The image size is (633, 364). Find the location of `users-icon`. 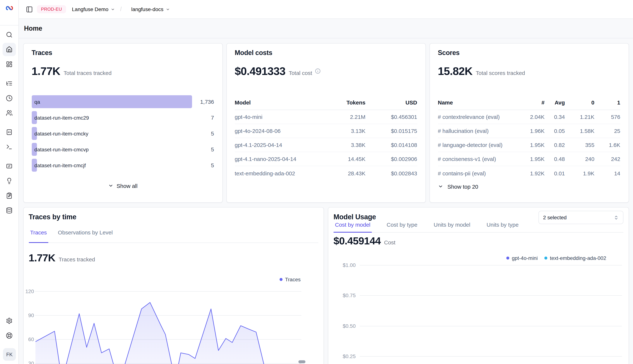

users-icon is located at coordinates (9, 113).